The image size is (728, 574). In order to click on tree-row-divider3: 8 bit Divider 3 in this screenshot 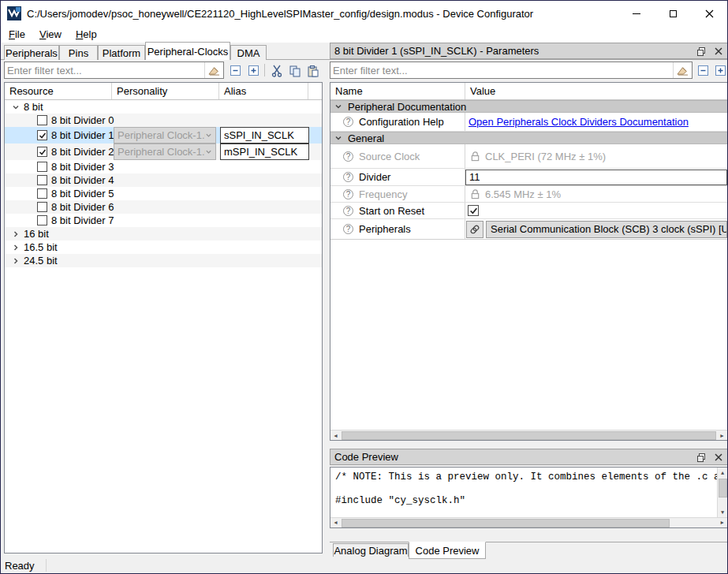, I will do `click(163, 167)`.